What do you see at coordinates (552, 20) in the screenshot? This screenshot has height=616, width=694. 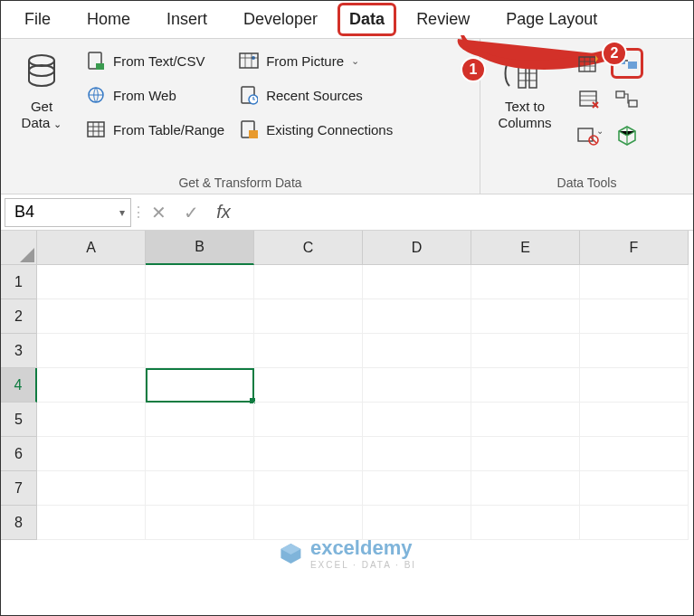 I see `tab-page-layout: Page Layout` at bounding box center [552, 20].